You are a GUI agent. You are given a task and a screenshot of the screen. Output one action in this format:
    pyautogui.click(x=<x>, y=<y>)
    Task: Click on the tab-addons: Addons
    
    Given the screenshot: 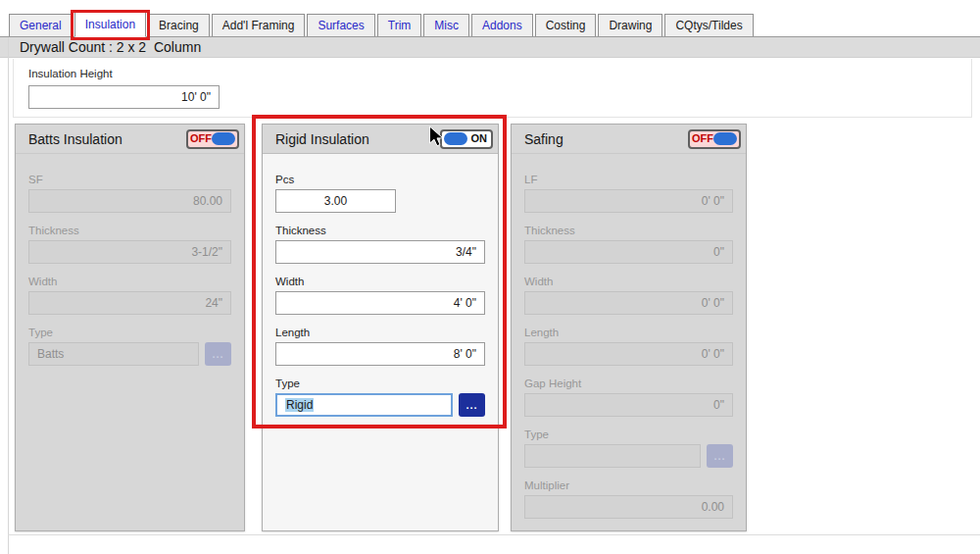 What is the action you would take?
    pyautogui.click(x=502, y=25)
    